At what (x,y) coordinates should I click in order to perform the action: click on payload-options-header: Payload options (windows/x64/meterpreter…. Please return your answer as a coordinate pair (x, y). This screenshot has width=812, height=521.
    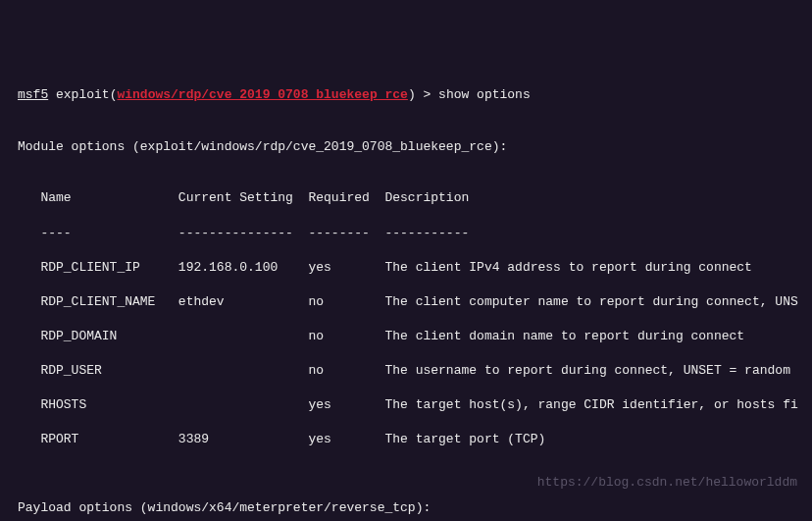
    Looking at the image, I should click on (406, 508).